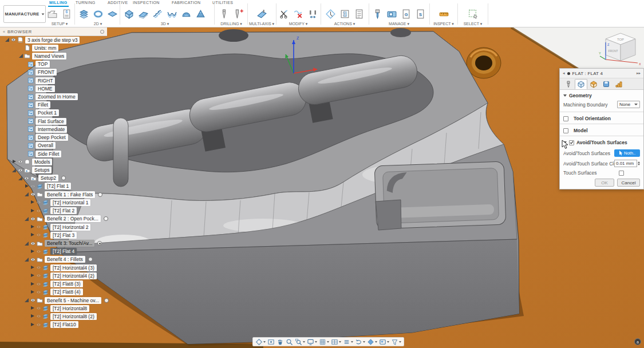  What do you see at coordinates (38, 80) in the screenshot?
I see `tree-row: RIGHT` at bounding box center [38, 80].